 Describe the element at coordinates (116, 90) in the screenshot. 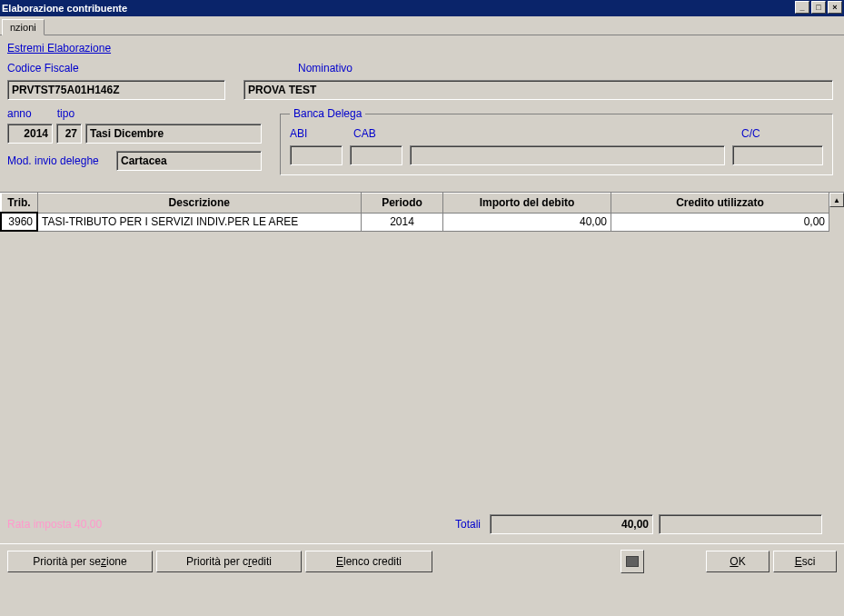

I see `codice-fiscale-field: PRVTST75A01H146Z` at that location.